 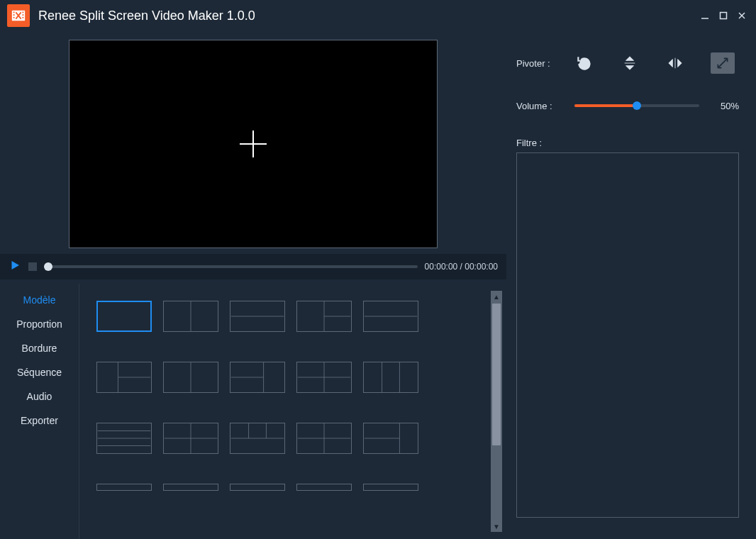 What do you see at coordinates (496, 526) in the screenshot?
I see `scroll-down-icon: ▼` at bounding box center [496, 526].